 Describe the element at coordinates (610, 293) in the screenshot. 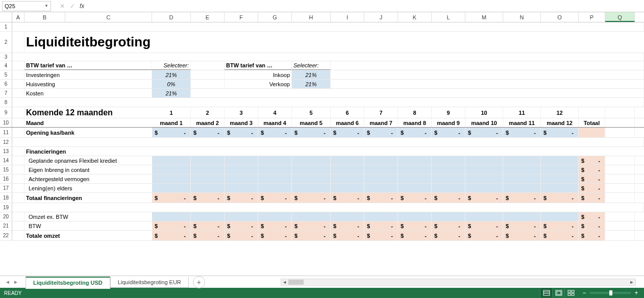

I see `zoom-slider` at that location.